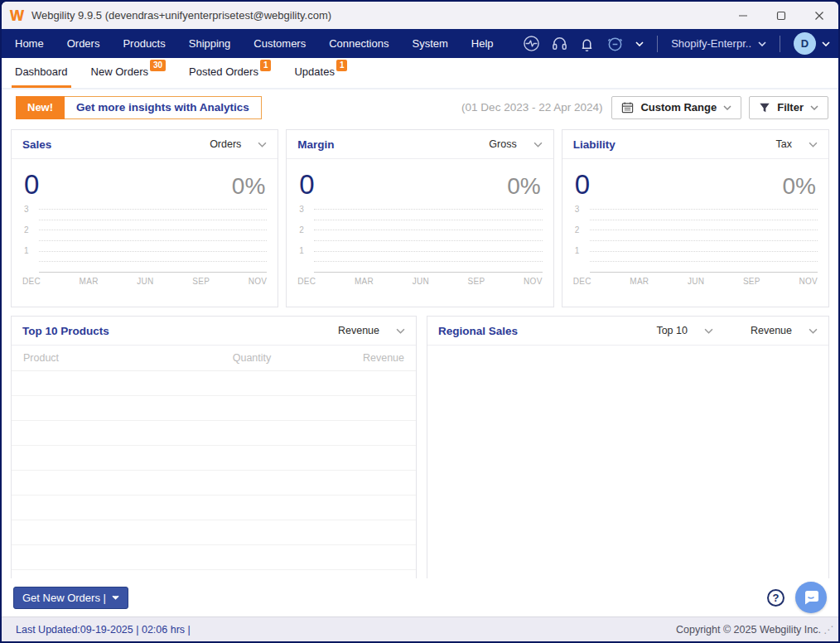 The height and width of the screenshot is (643, 840). Describe the element at coordinates (819, 15) in the screenshot. I see `close-button` at that location.